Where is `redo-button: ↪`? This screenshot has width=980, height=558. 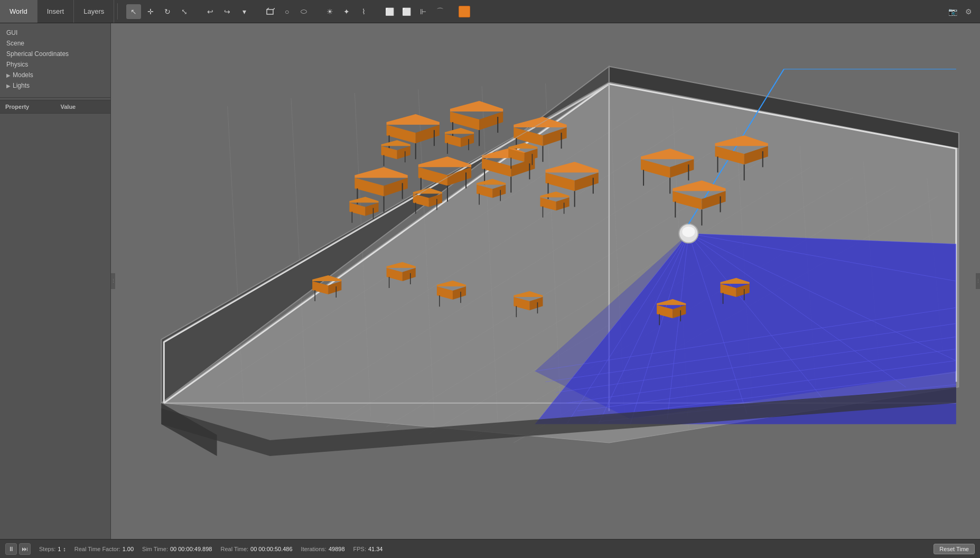
redo-button: ↪ is located at coordinates (227, 12).